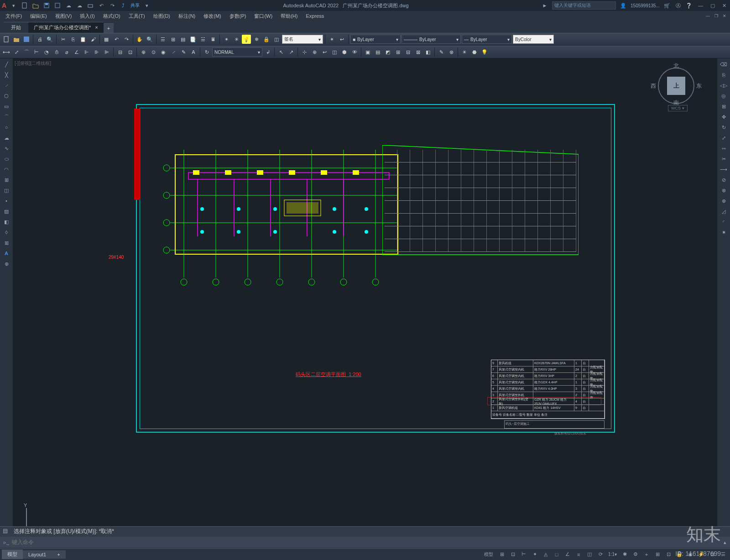  I want to click on redo2-icon: ↷, so click(126, 39).